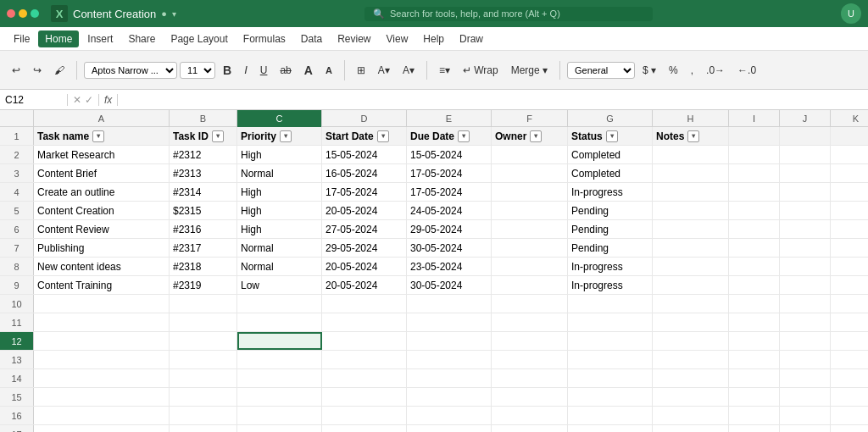 The height and width of the screenshot is (432, 868). I want to click on cell-j10, so click(805, 303).